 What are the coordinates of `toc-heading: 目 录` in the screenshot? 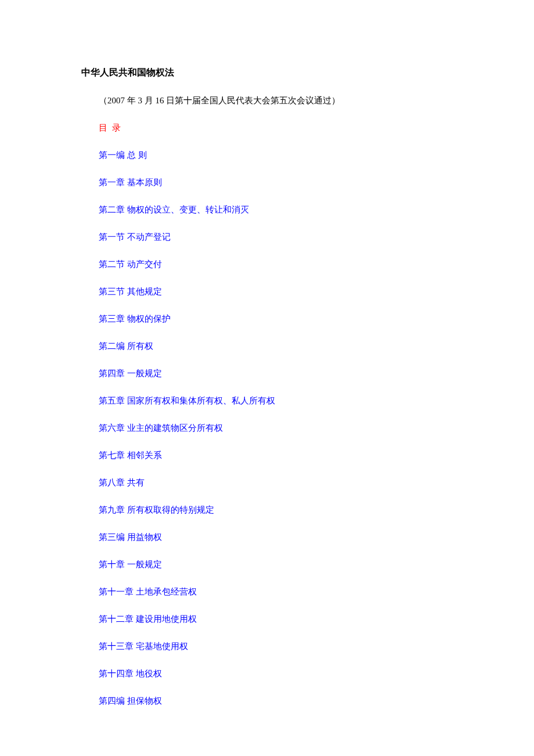 It's located at (276, 128).